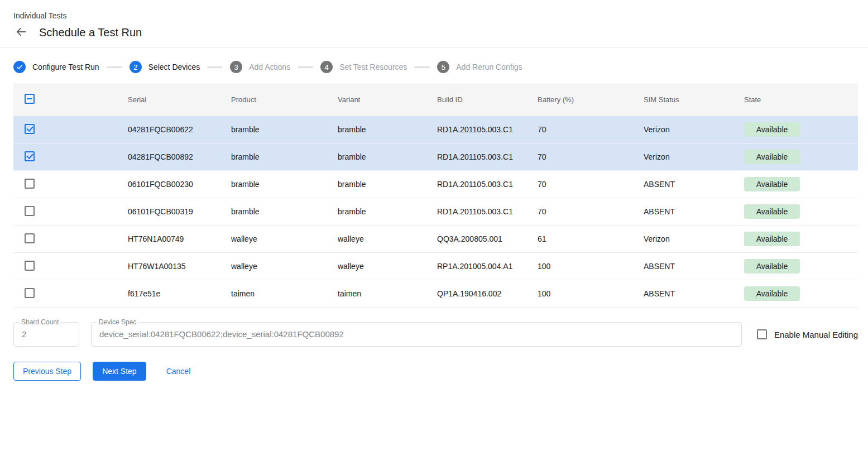 Image resolution: width=868 pixels, height=470 pixels. I want to click on step-1-circle, so click(20, 67).